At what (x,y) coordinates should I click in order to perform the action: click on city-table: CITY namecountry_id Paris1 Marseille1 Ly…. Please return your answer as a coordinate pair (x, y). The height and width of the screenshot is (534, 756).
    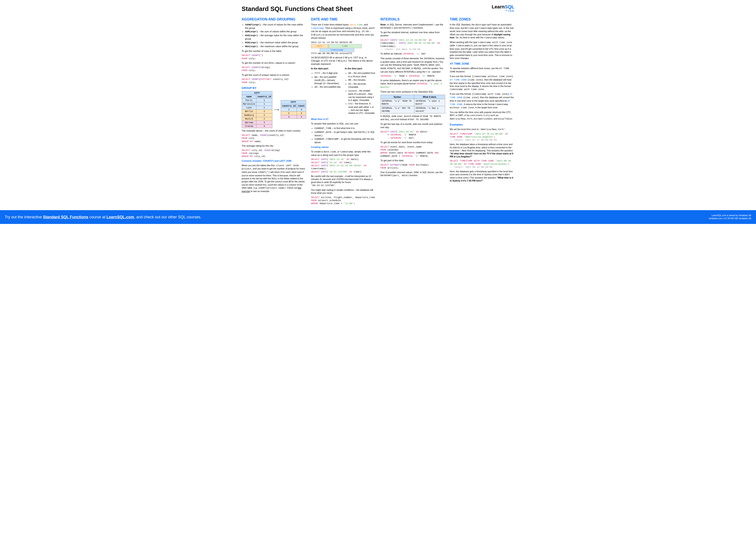
    Looking at the image, I should click on (257, 110).